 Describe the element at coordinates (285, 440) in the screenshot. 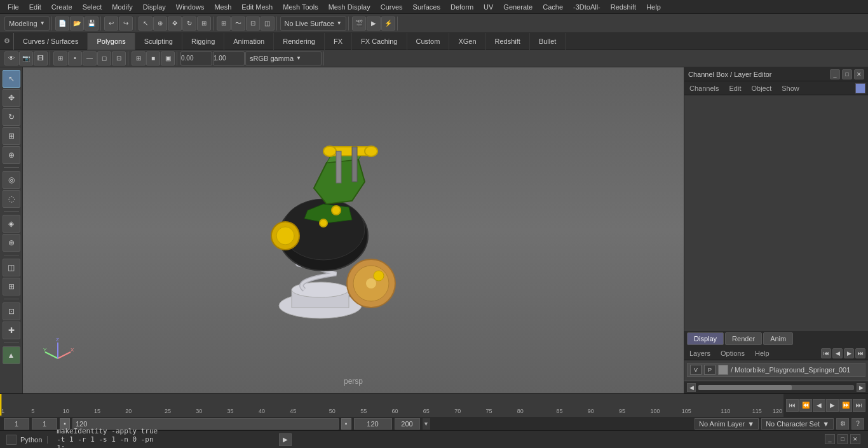

I see `python-run-btn: ▶` at that location.